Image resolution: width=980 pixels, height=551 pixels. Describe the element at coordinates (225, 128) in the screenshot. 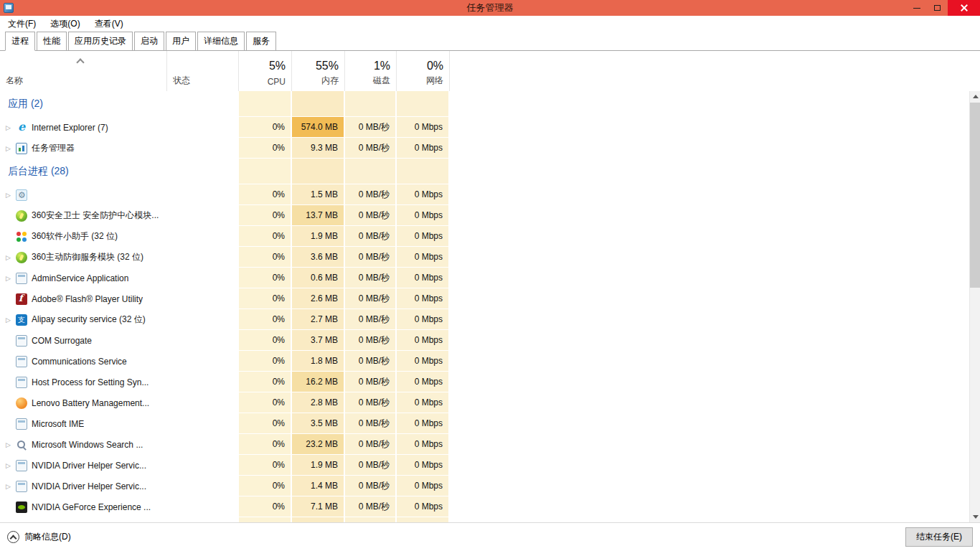

I see `process-row: ▷Internet Explorer (7)0%574.0 MB0 MB/秒0 …` at that location.